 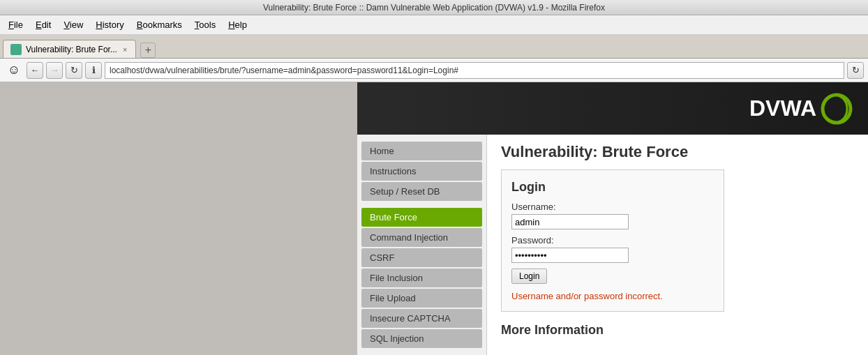 What do you see at coordinates (421, 237) in the screenshot?
I see `nav-command-injection: Command Injection` at bounding box center [421, 237].